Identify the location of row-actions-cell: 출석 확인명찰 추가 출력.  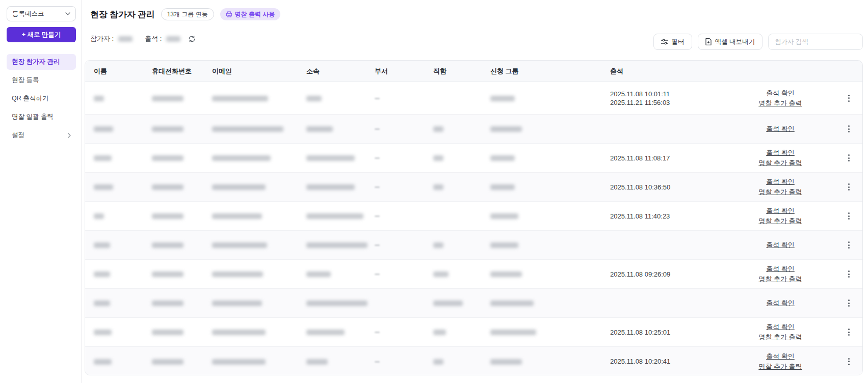
(780, 274).